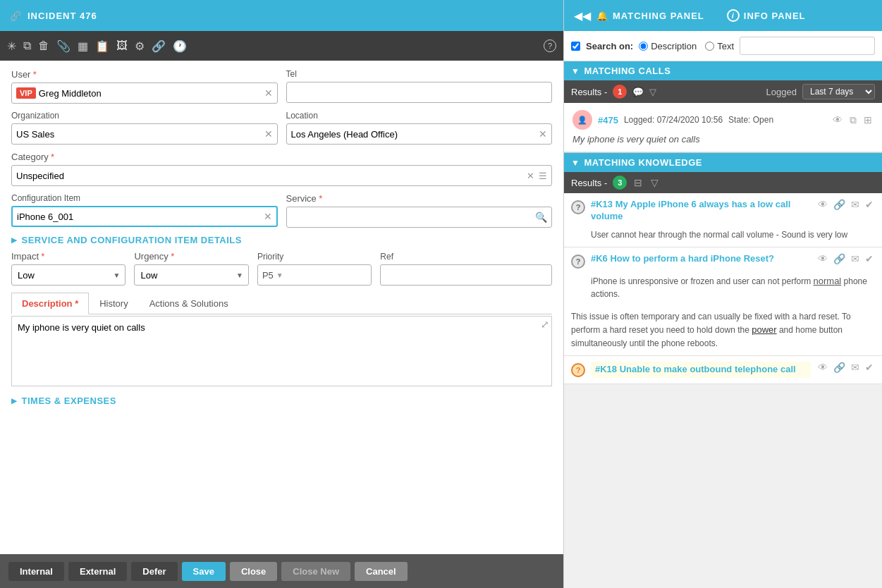 This screenshot has height=588, width=882. Describe the element at coordinates (869, 204) in the screenshot. I see `k13-check-button: ✔` at that location.